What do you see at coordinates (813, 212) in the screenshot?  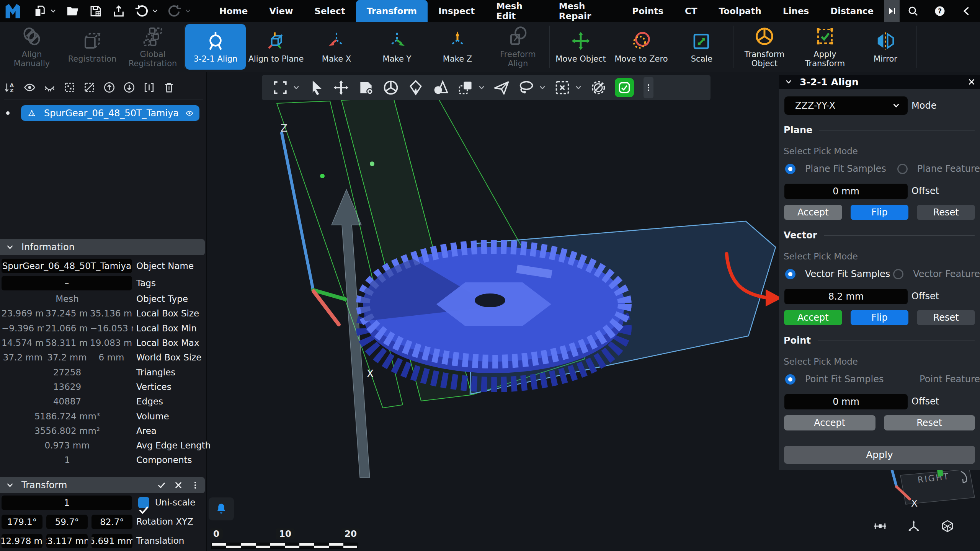 I see `plane-accept-button: Accept` at bounding box center [813, 212].